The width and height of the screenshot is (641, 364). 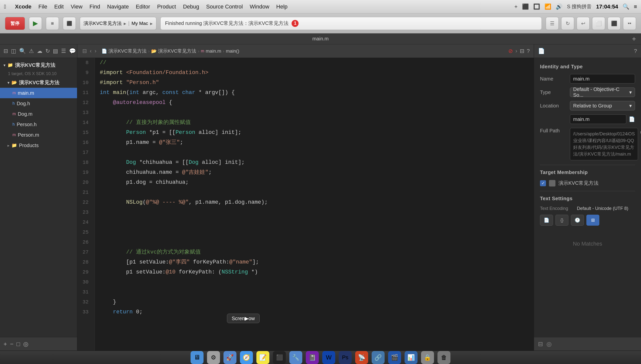 What do you see at coordinates (378, 358) in the screenshot?
I see `dock-unknown1: 🔗` at bounding box center [378, 358].